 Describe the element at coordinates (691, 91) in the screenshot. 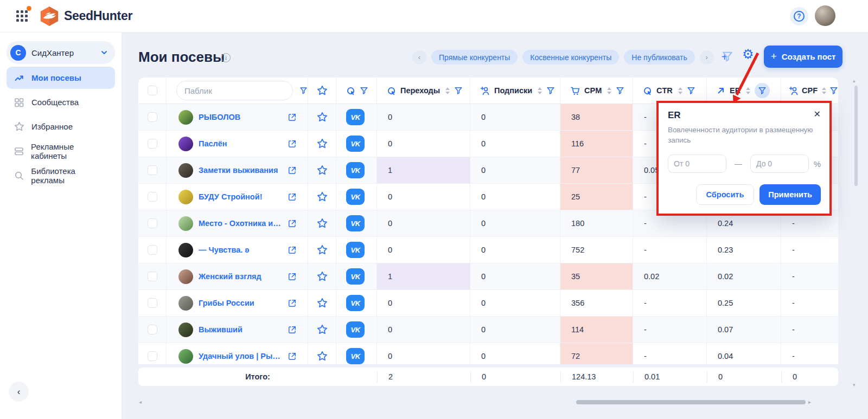

I see `ctr-filter-icon` at that location.